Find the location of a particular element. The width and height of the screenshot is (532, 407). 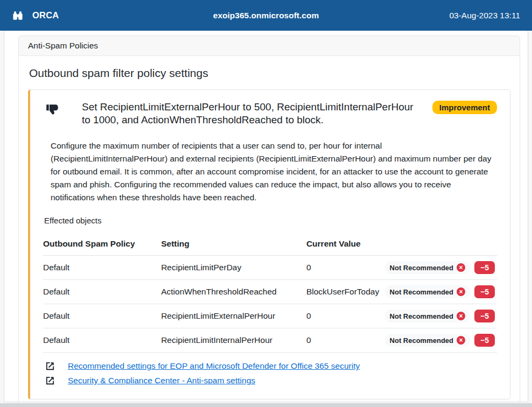

effected-objects-label: Effected objects is located at coordinates (270, 221).